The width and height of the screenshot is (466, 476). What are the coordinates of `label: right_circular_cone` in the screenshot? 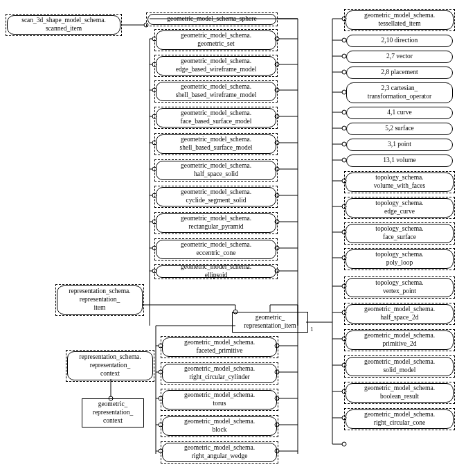 It's located at (400, 423).